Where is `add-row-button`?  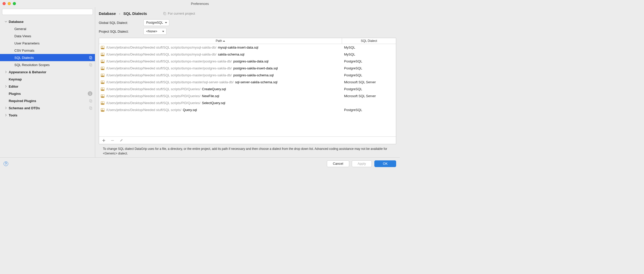
add-row-button is located at coordinates (104, 140).